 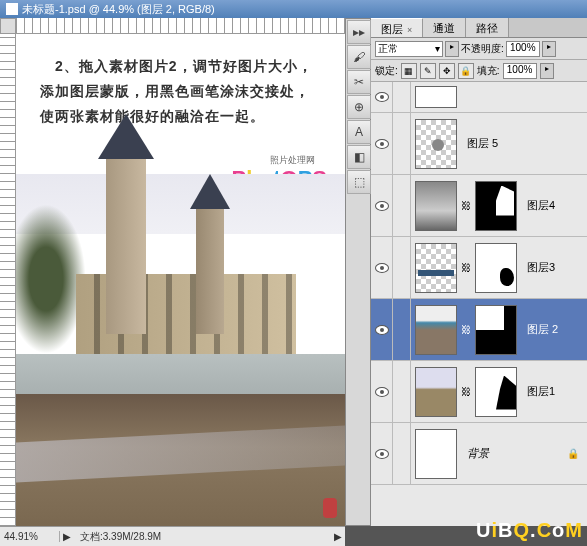 I want to click on tool-brush-icon: 🖌, so click(x=359, y=57).